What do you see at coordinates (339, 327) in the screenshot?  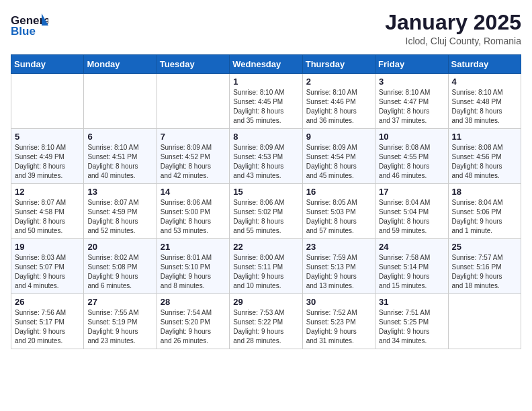 I see `day-info: Sunrise: 7:52 AM Sunset: 5:23 PM Dayligh…` at bounding box center [339, 327].